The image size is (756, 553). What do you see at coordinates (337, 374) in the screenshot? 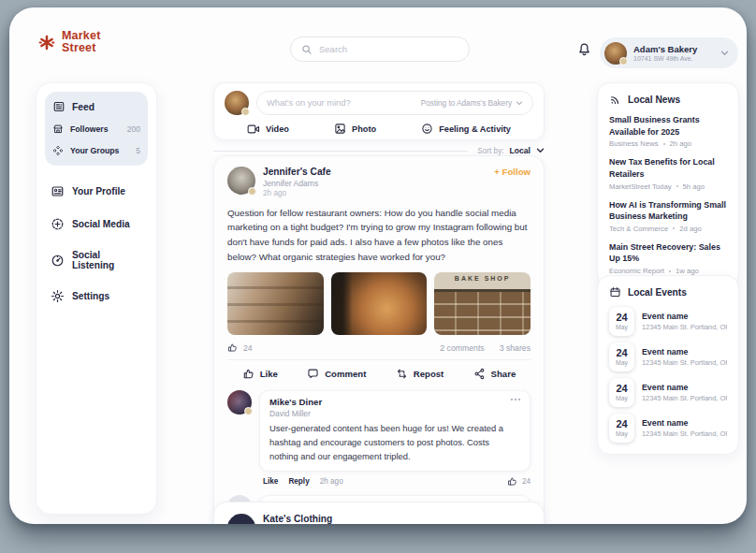
I see `comment-button: Comment` at bounding box center [337, 374].